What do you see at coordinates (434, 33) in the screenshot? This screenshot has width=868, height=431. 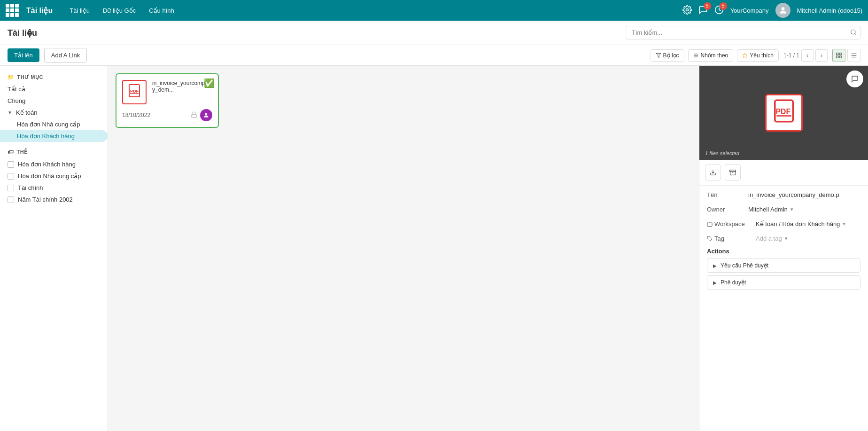 I see `secondary-bar: Tài liệu` at bounding box center [434, 33].